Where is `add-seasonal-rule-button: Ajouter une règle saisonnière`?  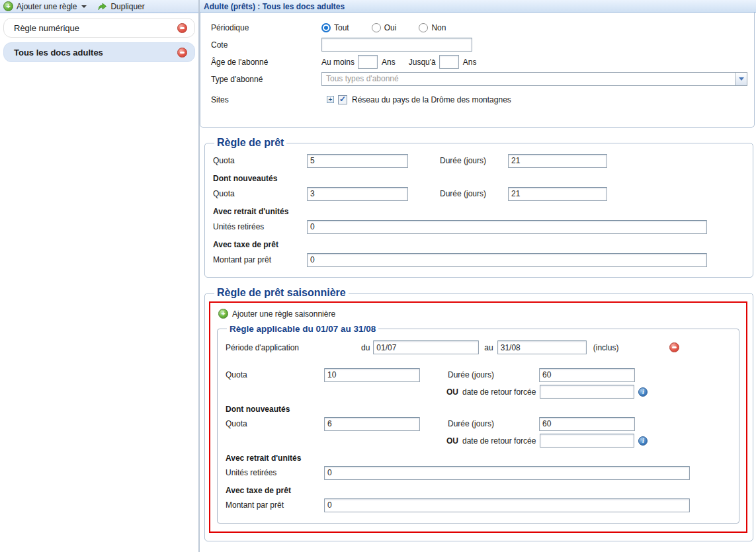 add-seasonal-rule-button: Ajouter une règle saisonnière is located at coordinates (479, 313).